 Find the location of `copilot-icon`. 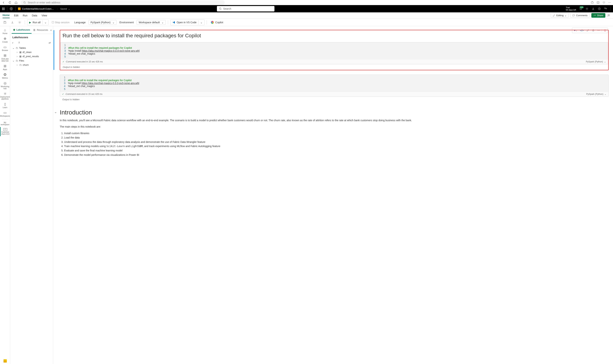

copilot-icon is located at coordinates (212, 22).